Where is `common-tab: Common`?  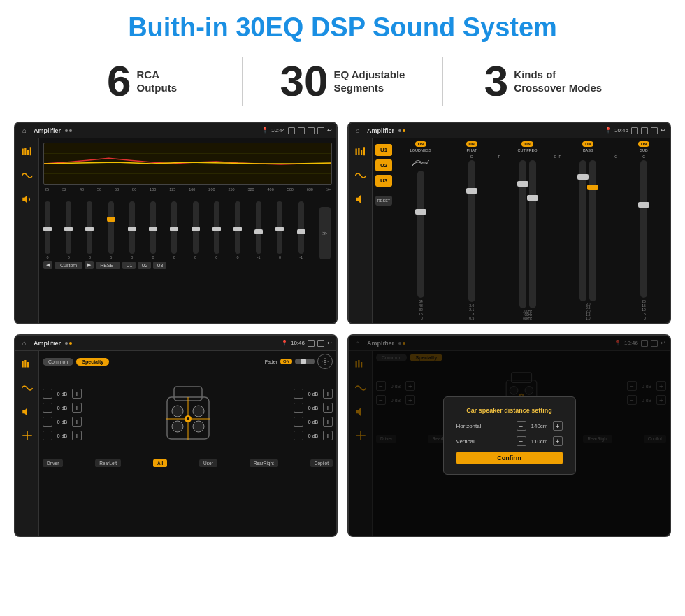
common-tab: Common is located at coordinates (58, 362).